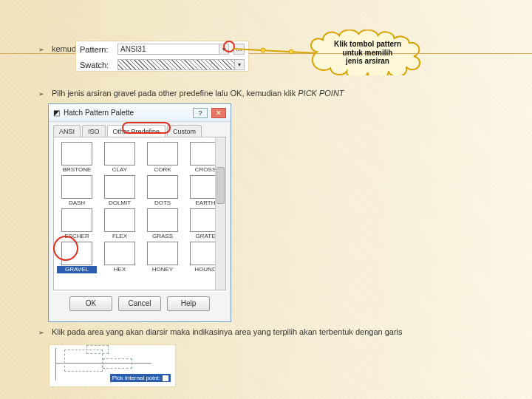 The image size is (532, 399). I want to click on pattern-item-dots: DOTS, so click(163, 191).